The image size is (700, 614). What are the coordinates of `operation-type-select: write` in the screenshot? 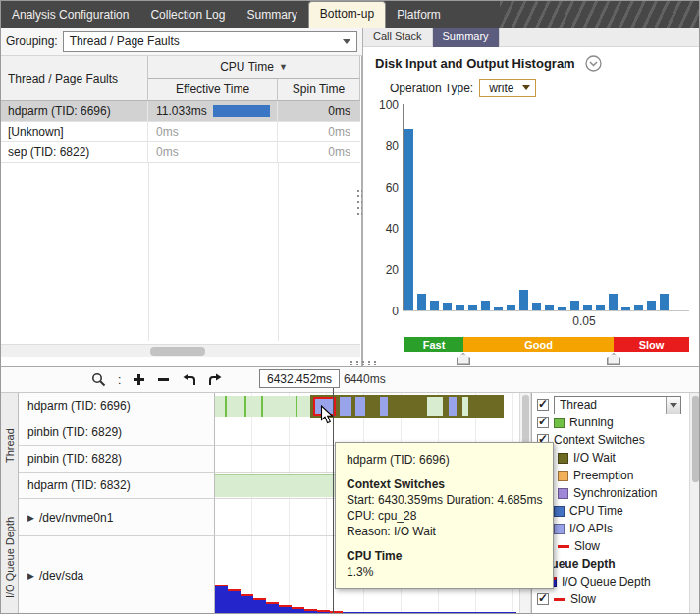 It's located at (507, 88).